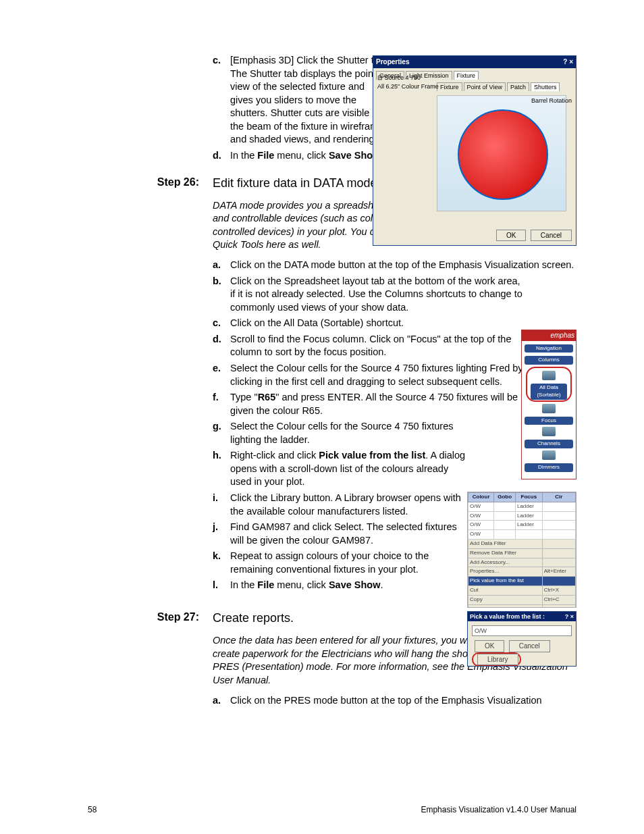 Image resolution: width=644 pixels, height=834 pixels. What do you see at coordinates (221, 585) in the screenshot?
I see `list-marker: l.` at bounding box center [221, 585].